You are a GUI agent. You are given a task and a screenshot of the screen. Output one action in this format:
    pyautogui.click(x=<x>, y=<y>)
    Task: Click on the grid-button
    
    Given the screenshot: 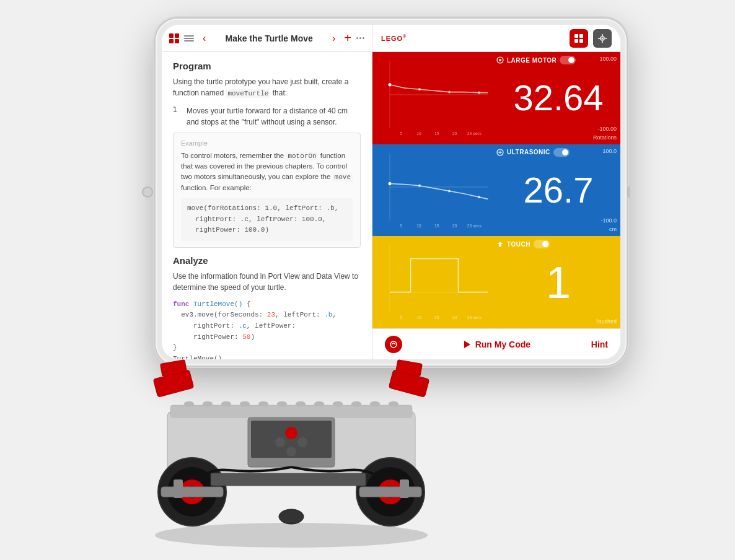 What is the action you would take?
    pyautogui.click(x=579, y=38)
    